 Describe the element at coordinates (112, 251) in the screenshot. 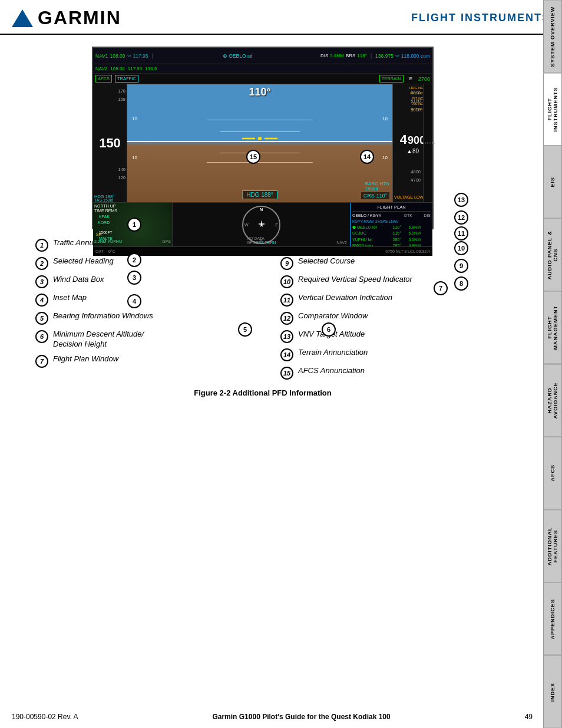

I see `oat-deg: 0°C` at that location.